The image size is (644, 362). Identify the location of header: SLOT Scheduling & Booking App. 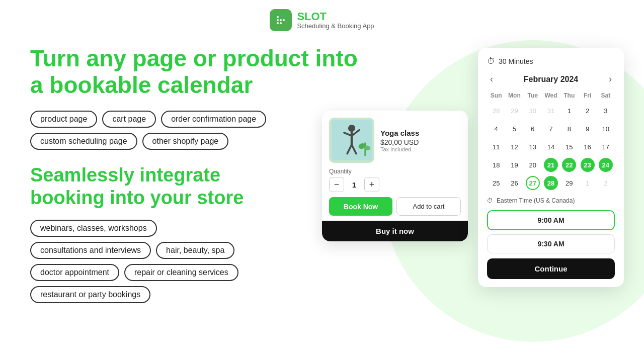
(322, 19).